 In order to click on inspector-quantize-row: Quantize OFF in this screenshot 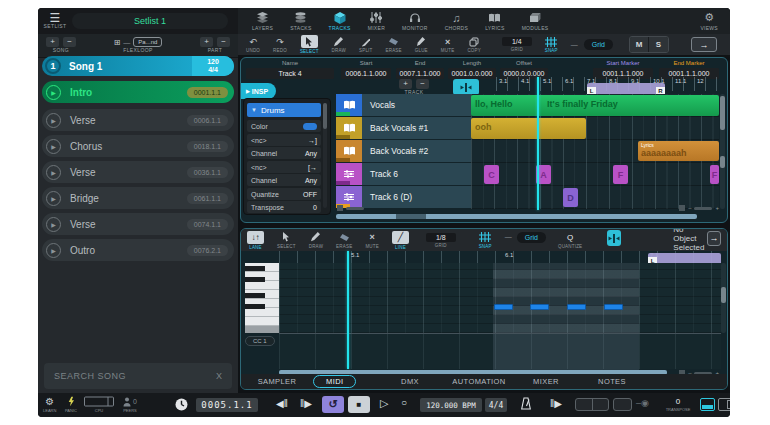, I will do `click(284, 194)`.